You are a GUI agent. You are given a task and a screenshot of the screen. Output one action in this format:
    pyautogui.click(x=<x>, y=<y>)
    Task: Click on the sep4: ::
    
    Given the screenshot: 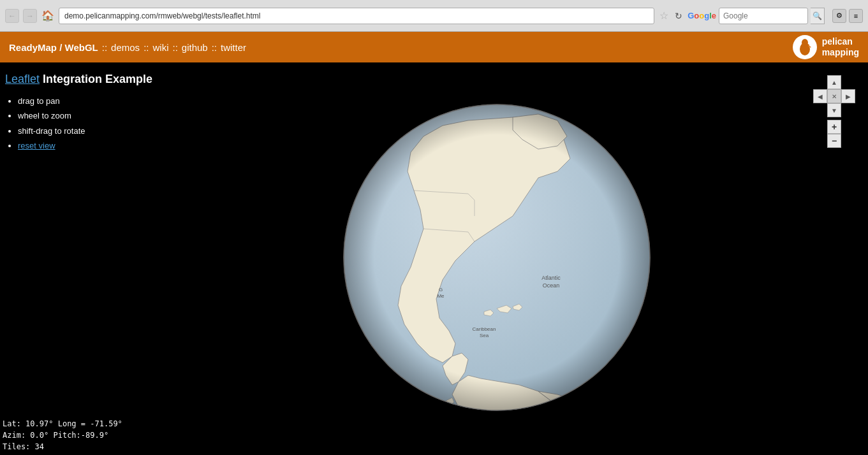 What is the action you would take?
    pyautogui.click(x=214, y=47)
    